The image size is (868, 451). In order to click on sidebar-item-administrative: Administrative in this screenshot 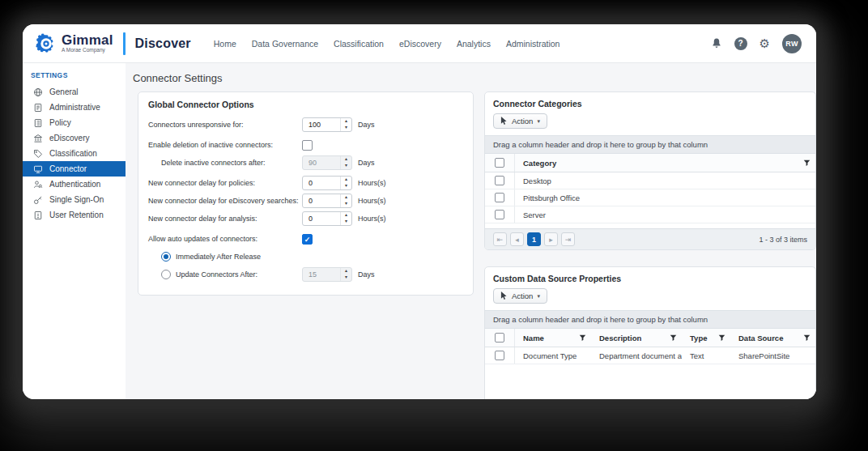, I will do `click(74, 107)`.